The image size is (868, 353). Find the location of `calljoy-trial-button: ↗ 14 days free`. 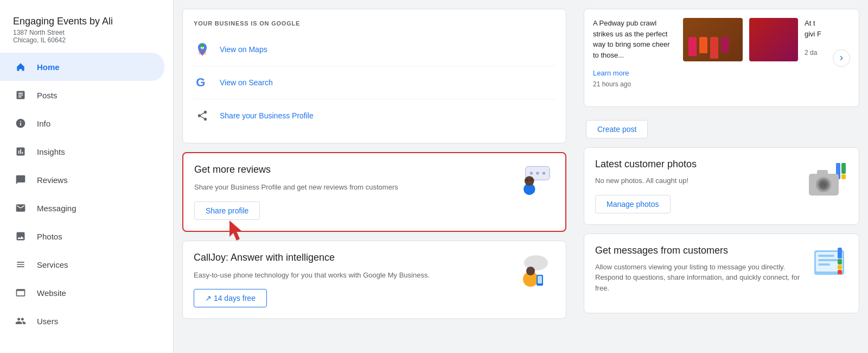

calljoy-trial-button: ↗ 14 days free is located at coordinates (230, 298).